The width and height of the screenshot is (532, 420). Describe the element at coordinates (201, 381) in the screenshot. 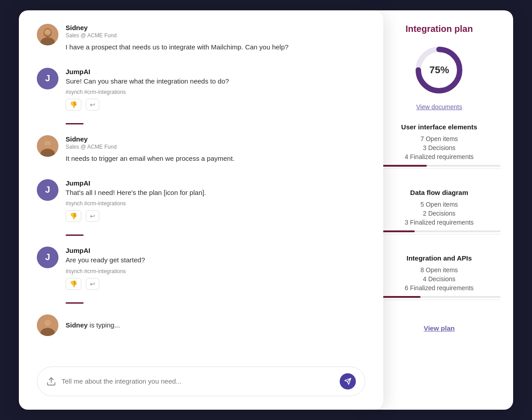

I see `input-area` at that location.